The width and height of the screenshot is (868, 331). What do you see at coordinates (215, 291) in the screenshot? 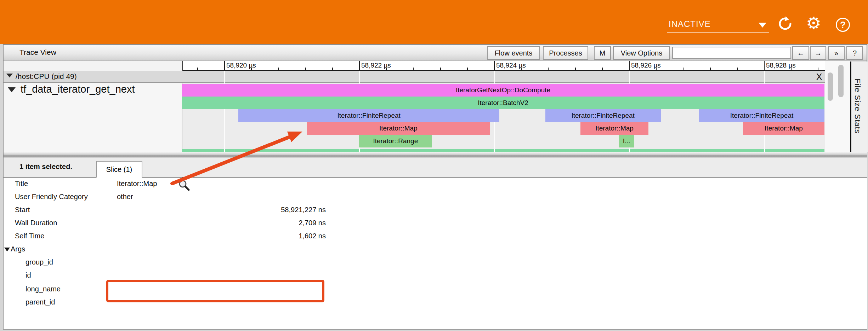
I see `highlight-box-annotation` at bounding box center [215, 291].